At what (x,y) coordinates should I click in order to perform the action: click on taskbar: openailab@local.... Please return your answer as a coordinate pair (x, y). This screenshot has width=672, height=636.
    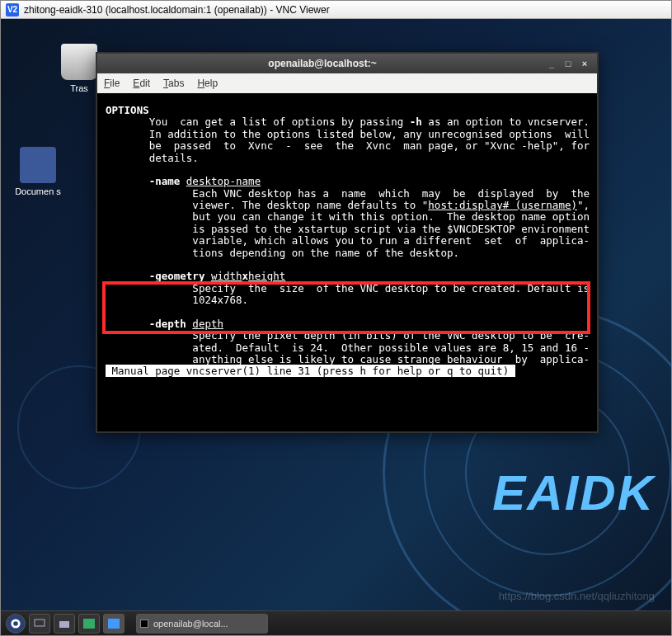
    Looking at the image, I should click on (336, 623).